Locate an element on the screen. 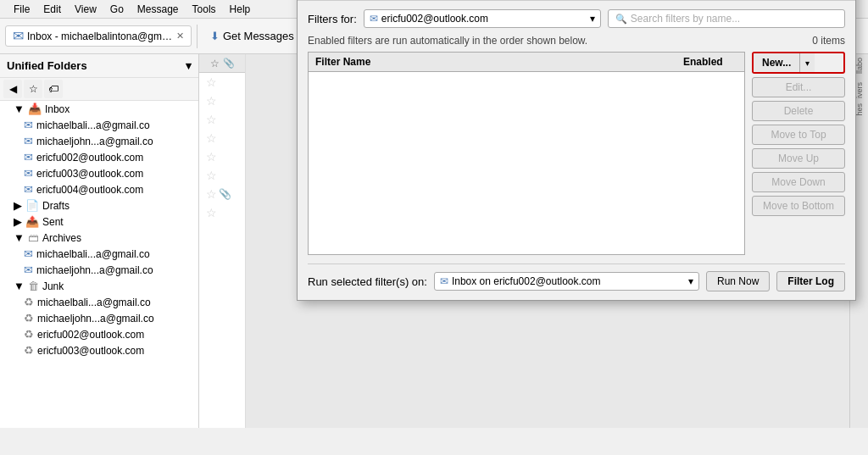 The height and width of the screenshot is (455, 868). sidebar-item-junk: ▼ 🗑 Junk is located at coordinates (99, 286).